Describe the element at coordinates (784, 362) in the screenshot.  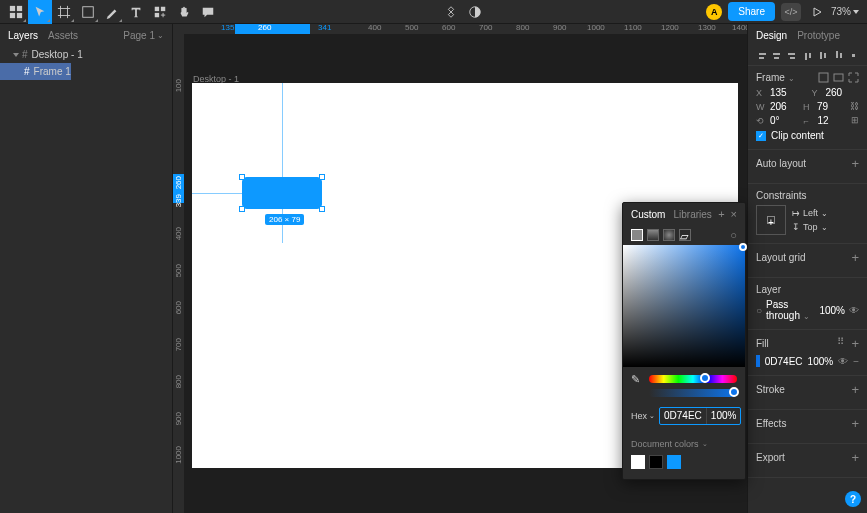
I see `fill-hex: 0D74EC` at that location.